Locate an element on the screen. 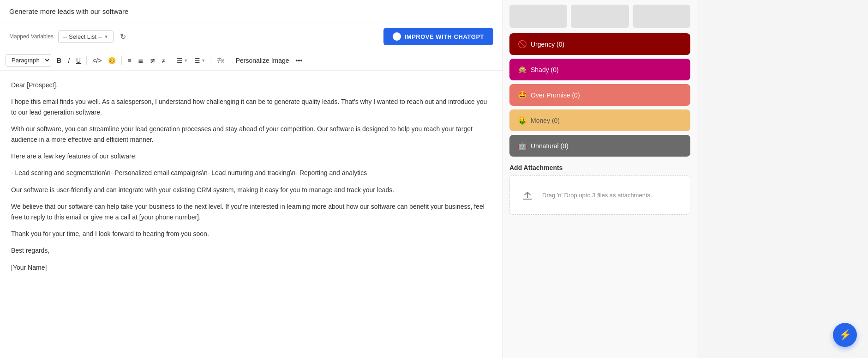 This screenshot has height=358, width=868. refresh-button: ↻ is located at coordinates (123, 37).